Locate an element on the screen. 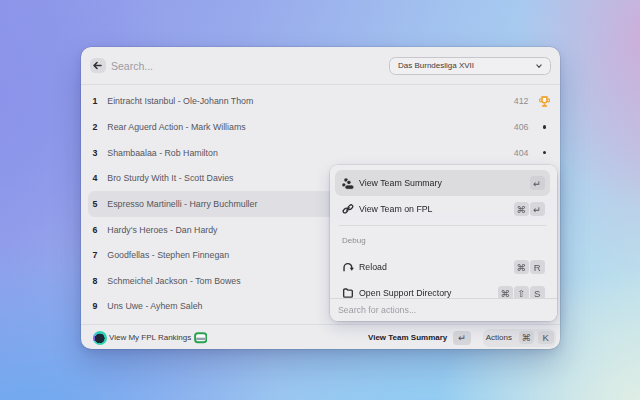 The image size is (640, 400). menu-item-label: View Team on FPL is located at coordinates (436, 209).